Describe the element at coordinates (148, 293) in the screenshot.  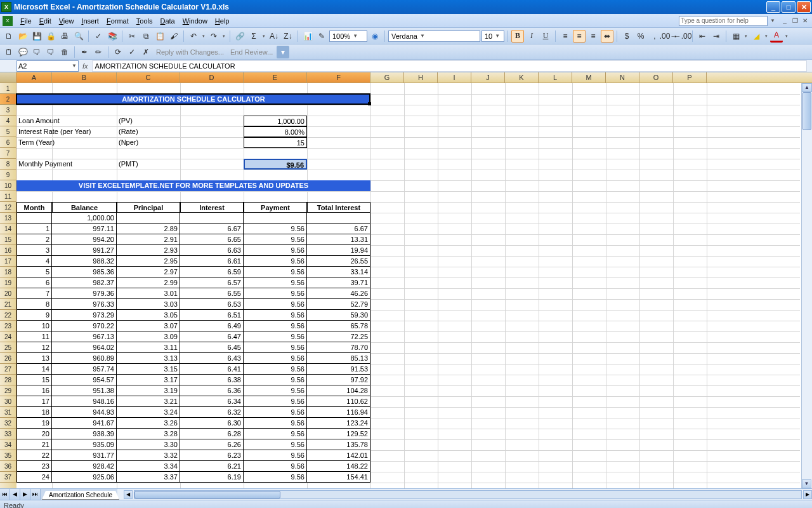
I see `amort-r20c2: 3.01` at that location.